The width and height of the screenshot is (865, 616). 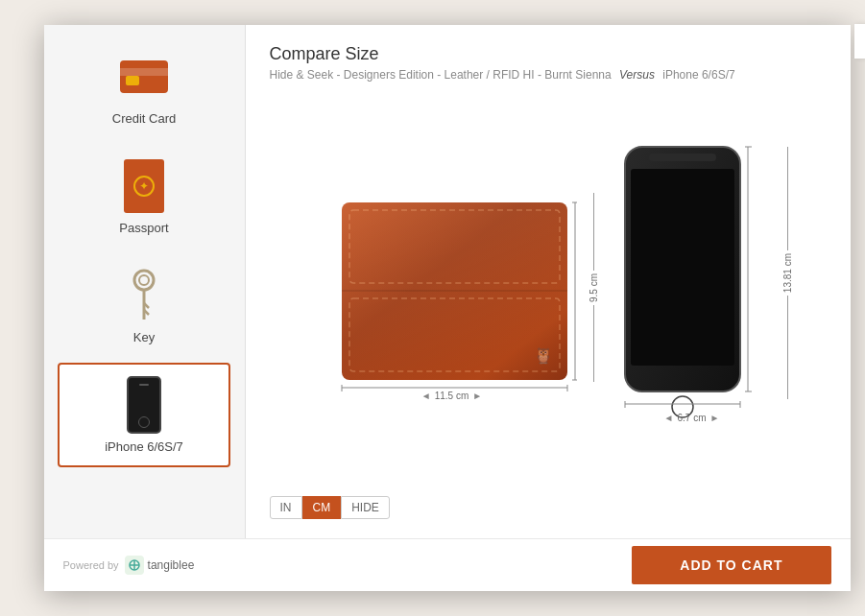 I want to click on powered-by-text: Powered by, so click(x=91, y=565).